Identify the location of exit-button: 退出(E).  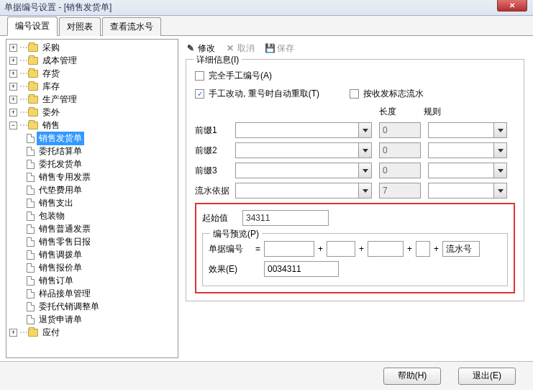
(487, 376).